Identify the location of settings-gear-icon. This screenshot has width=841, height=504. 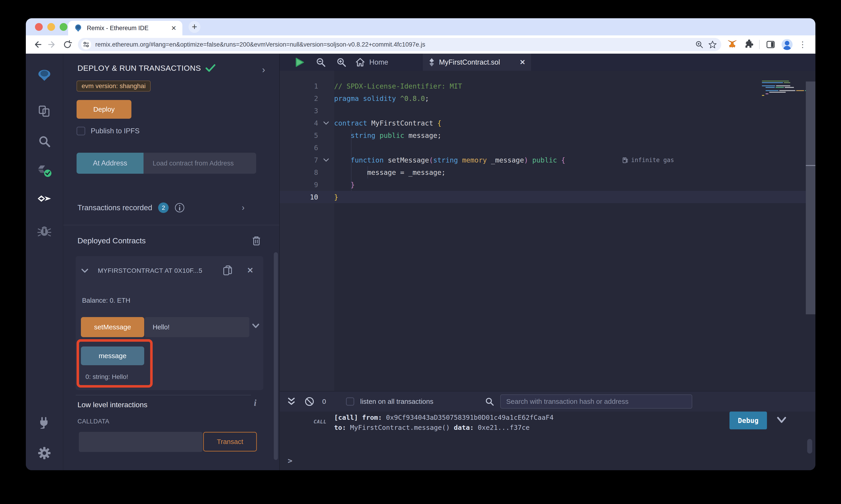
(44, 453).